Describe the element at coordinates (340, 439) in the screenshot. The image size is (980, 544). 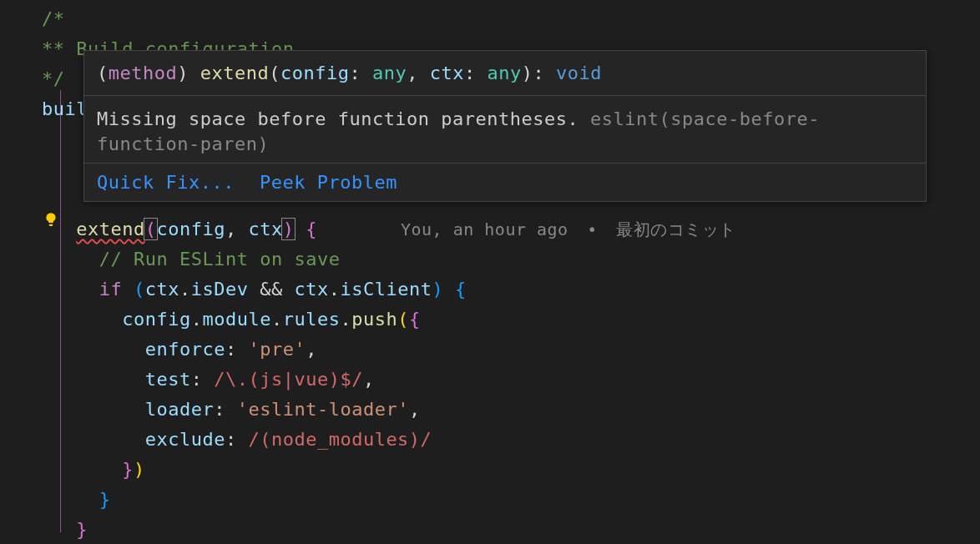
I see `exclude-regex: /(node_modules)/` at that location.